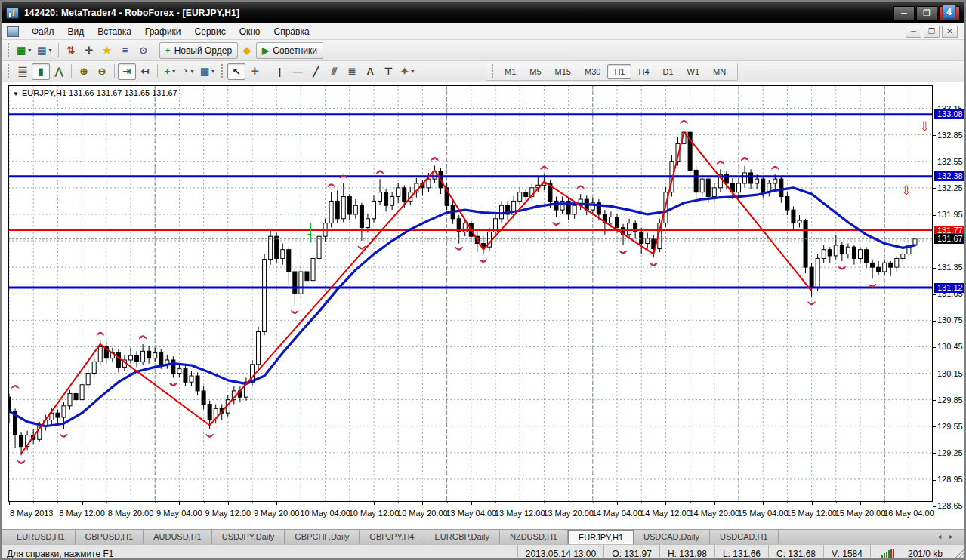 The image size is (966, 560). I want to click on time-label: 8 May 2013, so click(32, 513).